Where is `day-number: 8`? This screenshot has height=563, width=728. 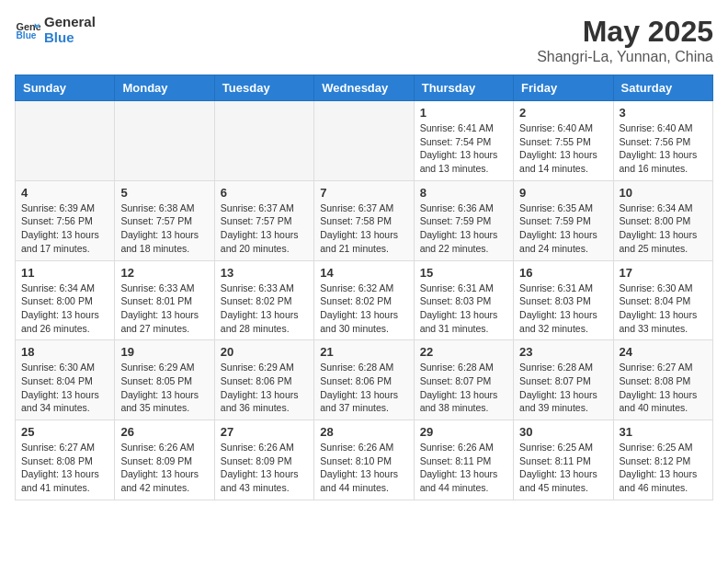 day-number: 8 is located at coordinates (463, 193).